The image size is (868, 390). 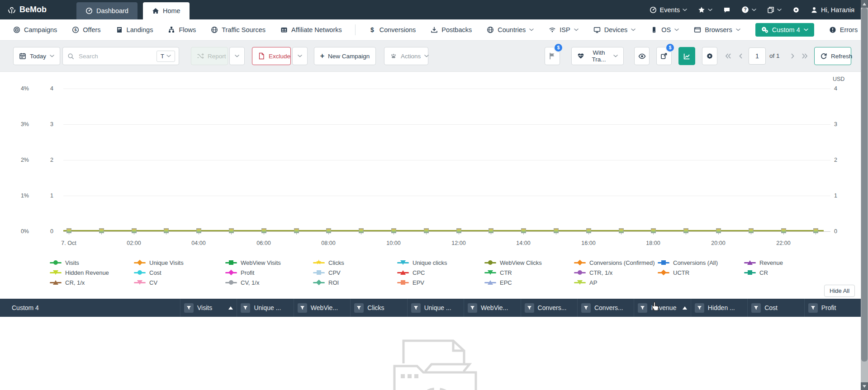 What do you see at coordinates (393, 30) in the screenshot?
I see `nav-conversions: $Conversions` at bounding box center [393, 30].